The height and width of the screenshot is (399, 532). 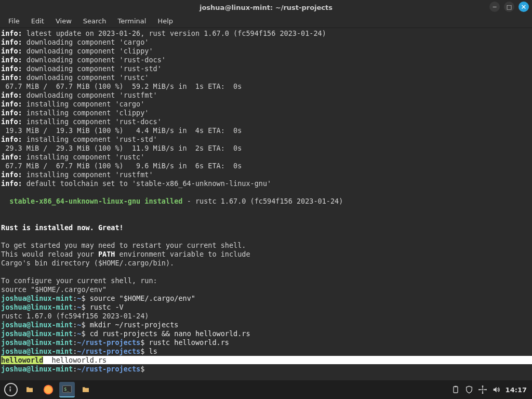 What do you see at coordinates (469, 390) in the screenshot?
I see `shield-icon` at bounding box center [469, 390].